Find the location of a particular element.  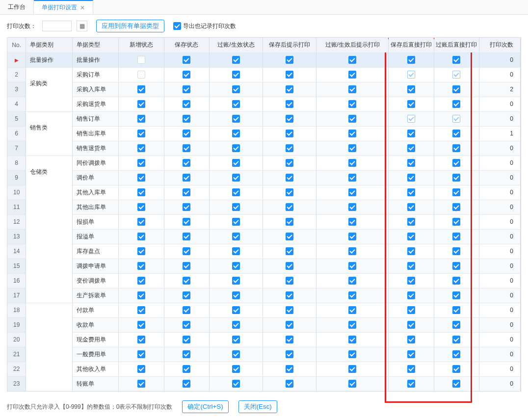

print-count-input is located at coordinates (57, 26).